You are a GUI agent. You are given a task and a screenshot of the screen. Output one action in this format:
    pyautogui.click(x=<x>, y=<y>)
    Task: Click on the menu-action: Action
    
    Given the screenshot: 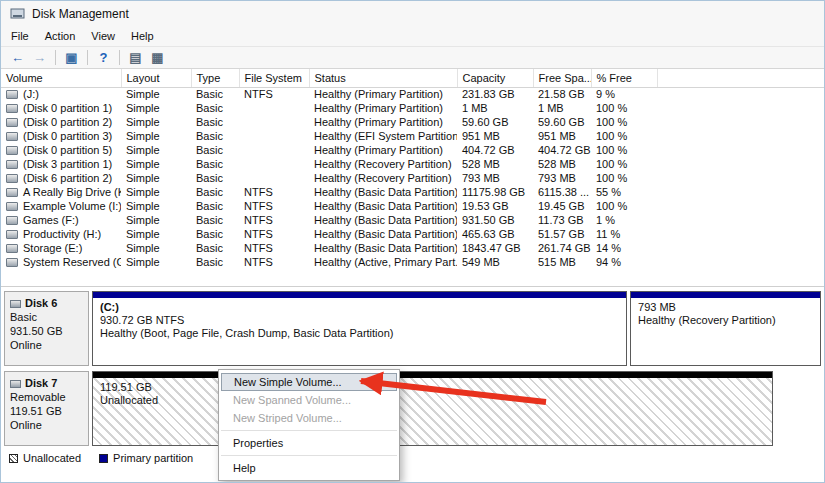 What is the action you would take?
    pyautogui.click(x=60, y=36)
    